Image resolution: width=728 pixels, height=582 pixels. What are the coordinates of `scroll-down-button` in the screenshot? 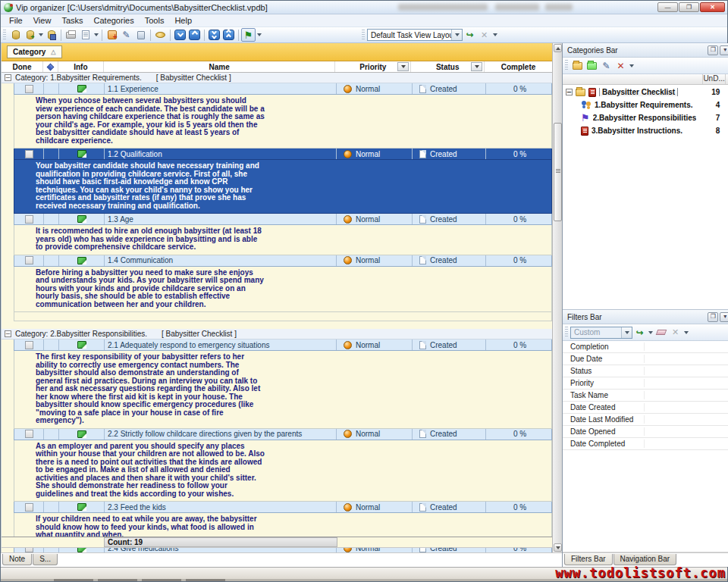 It's located at (558, 547).